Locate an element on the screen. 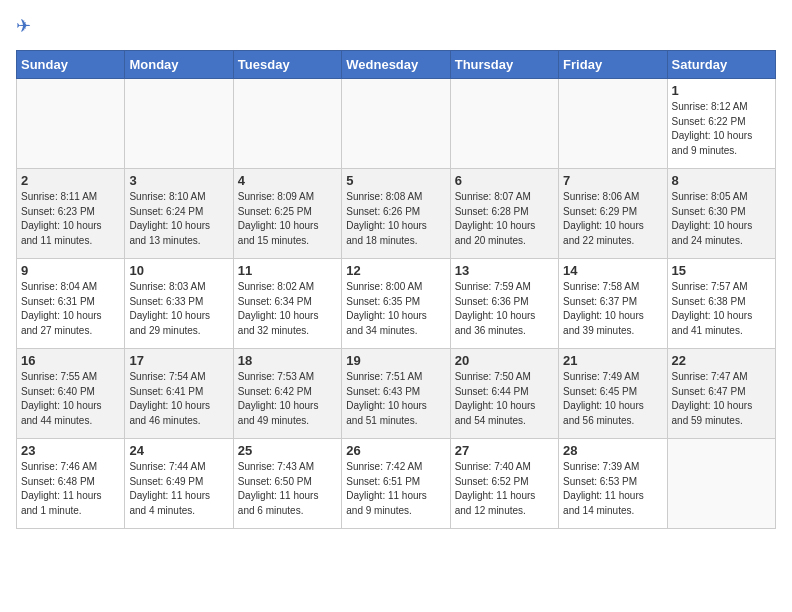 This screenshot has height=612, width=792. calendar-day-20: 20Sunrise: 7:50 AM Sunset: 6:44 PM Dayli… is located at coordinates (504, 394).